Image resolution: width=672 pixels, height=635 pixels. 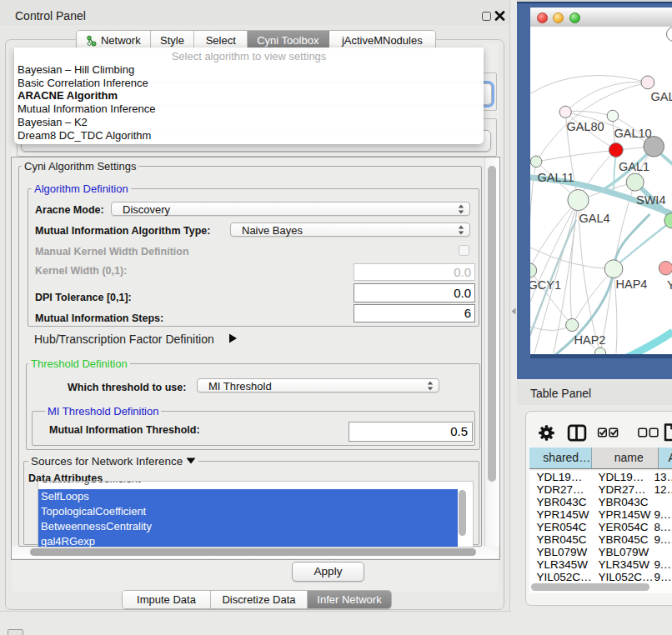 What do you see at coordinates (632, 133) in the screenshot?
I see `svg-text: GAL10` at bounding box center [632, 133].